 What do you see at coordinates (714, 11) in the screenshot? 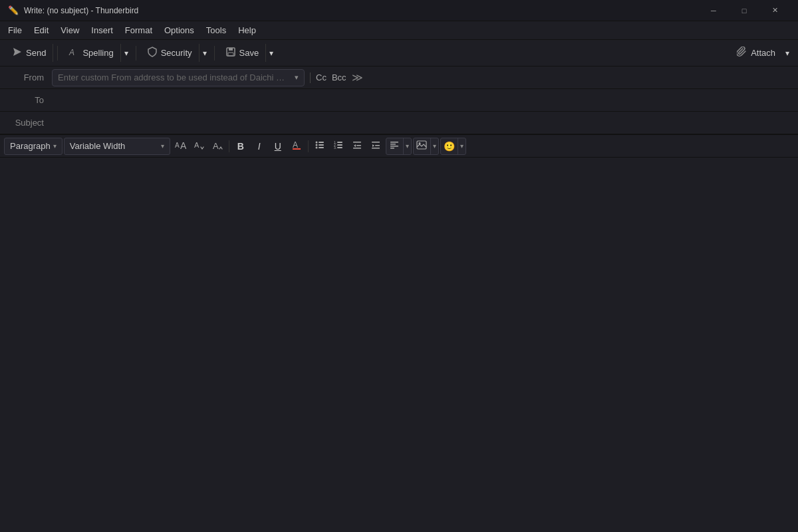
I see `minimize-icon: ─` at bounding box center [714, 11].